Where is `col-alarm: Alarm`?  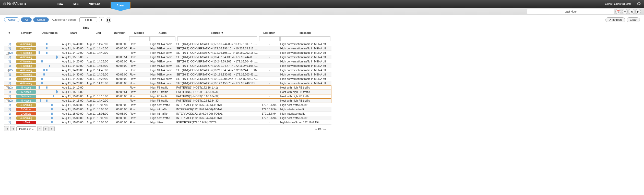 col-alarm: Alarm is located at coordinates (163, 33).